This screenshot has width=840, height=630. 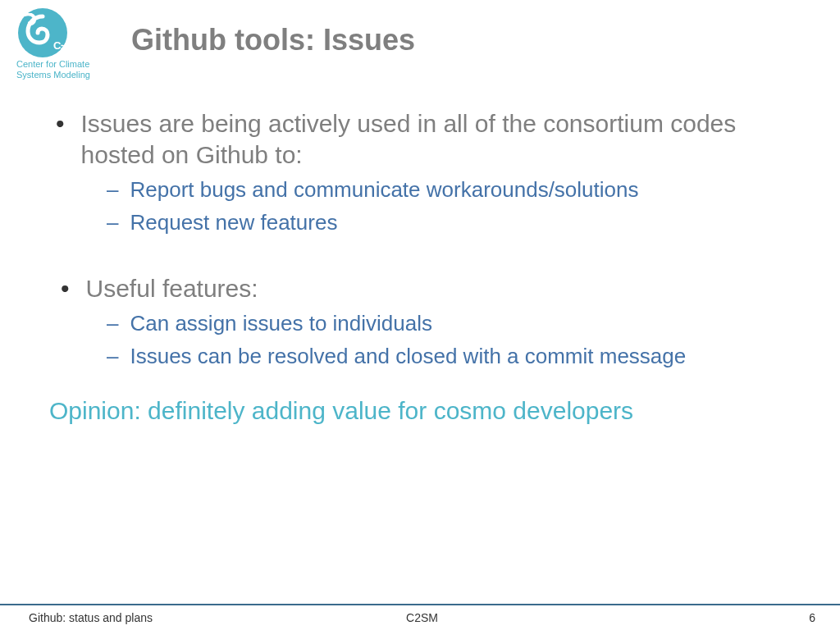 What do you see at coordinates (449, 223) in the screenshot?
I see `sub-bullet-item: – Request new features` at bounding box center [449, 223].